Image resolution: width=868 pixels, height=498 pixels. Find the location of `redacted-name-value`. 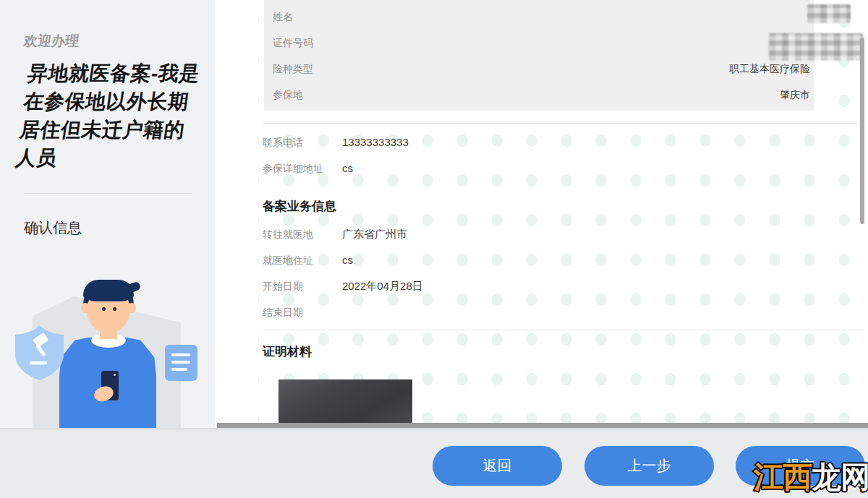

redacted-name-value is located at coordinates (829, 14).